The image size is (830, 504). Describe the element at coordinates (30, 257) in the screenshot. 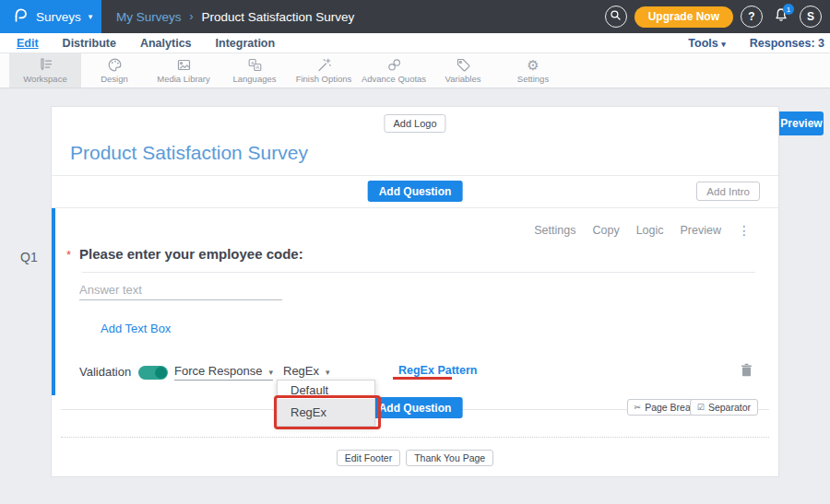

I see `question-number-label: Q1` at that location.